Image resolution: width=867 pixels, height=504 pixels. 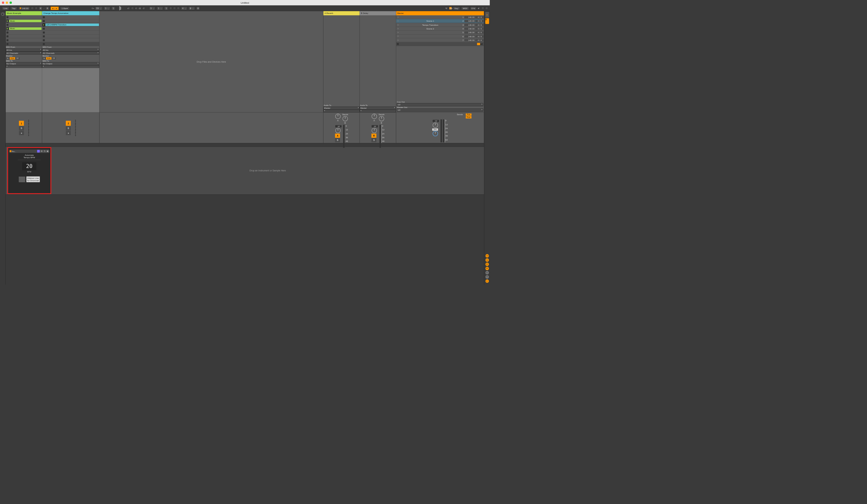 What do you see at coordinates (487, 272) in the screenshot?
I see `view-toggle-d: D` at bounding box center [487, 272].